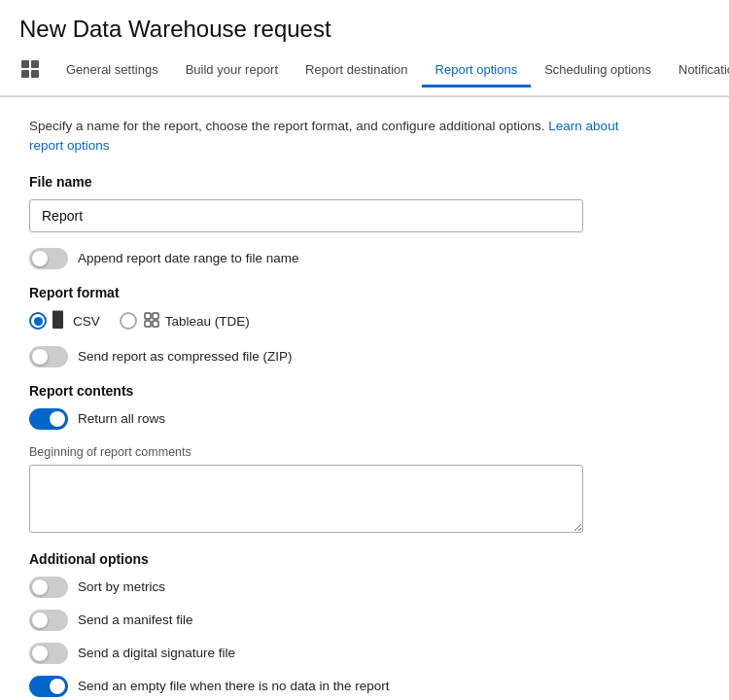  I want to click on file-name-input, so click(306, 216).